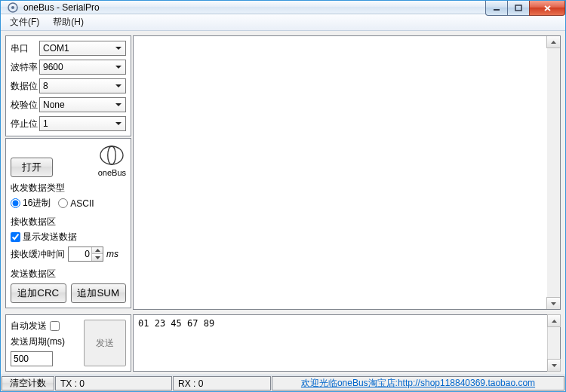 Image resolution: width=566 pixels, height=392 pixels. I want to click on logo-text: oneBus, so click(112, 173).